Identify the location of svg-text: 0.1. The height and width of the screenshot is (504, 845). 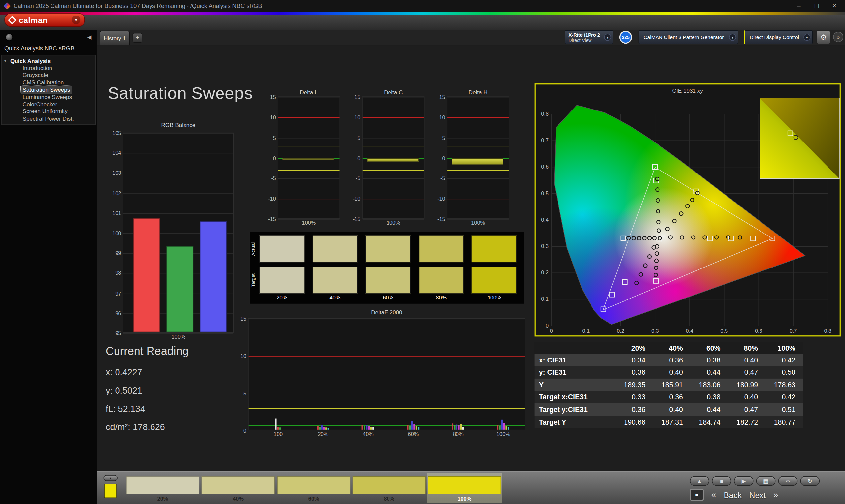
(586, 331).